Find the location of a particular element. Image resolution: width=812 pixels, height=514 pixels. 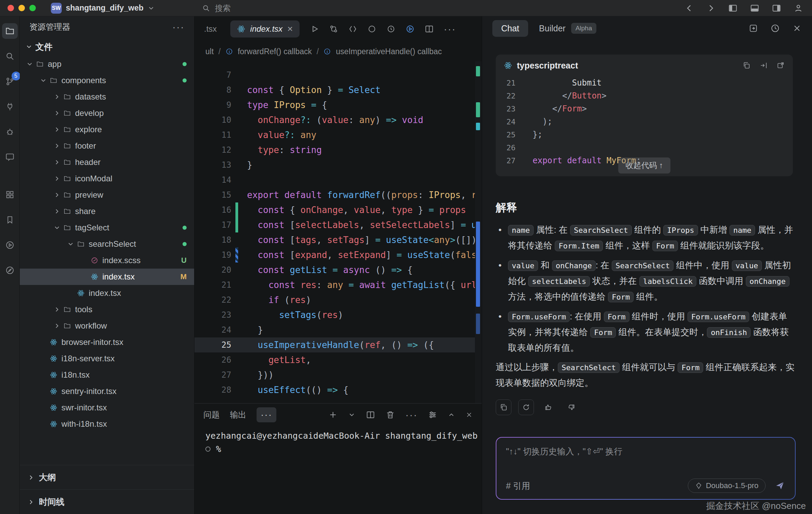

compass-icon is located at coordinates (10, 270).